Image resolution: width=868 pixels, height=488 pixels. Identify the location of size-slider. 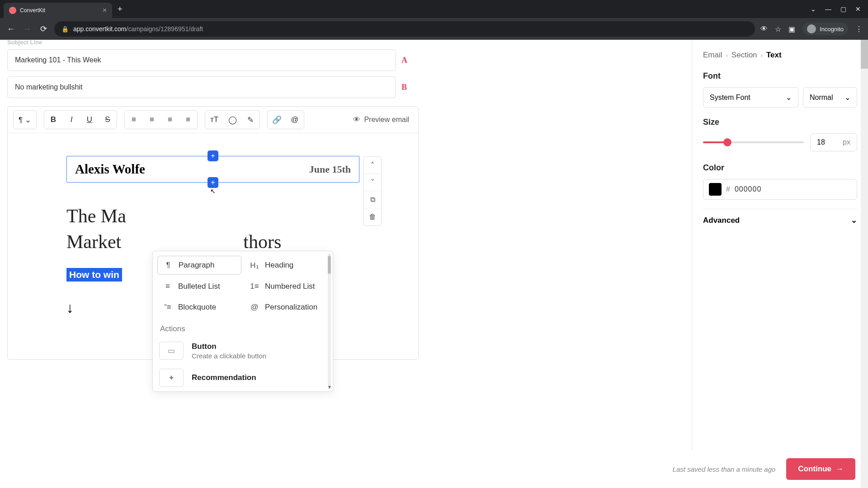
(753, 142).